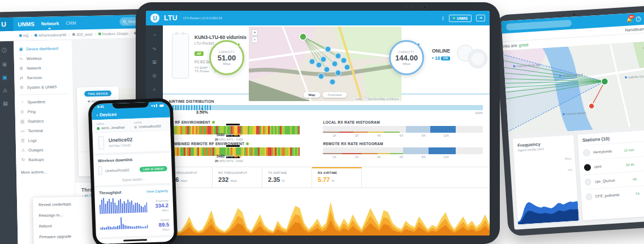 The height and width of the screenshot is (244, 644). I want to click on network-icon: ⊞, so click(154, 62).